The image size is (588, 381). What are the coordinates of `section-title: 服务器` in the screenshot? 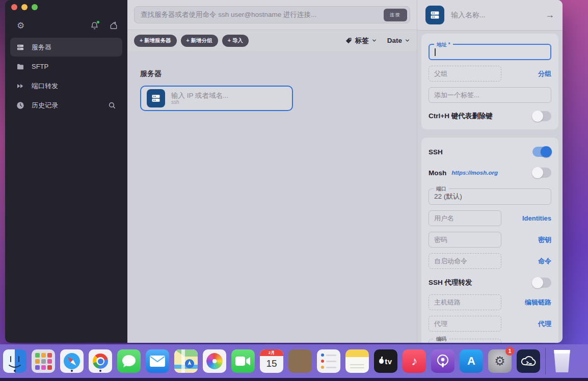 It's located at (272, 74).